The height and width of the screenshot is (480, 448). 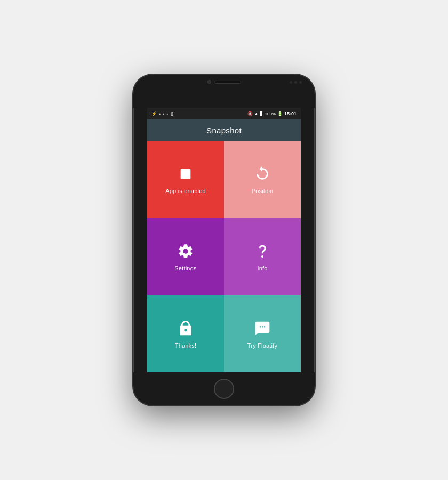 What do you see at coordinates (224, 130) in the screenshot?
I see `app-bar: Snapshot` at bounding box center [224, 130].